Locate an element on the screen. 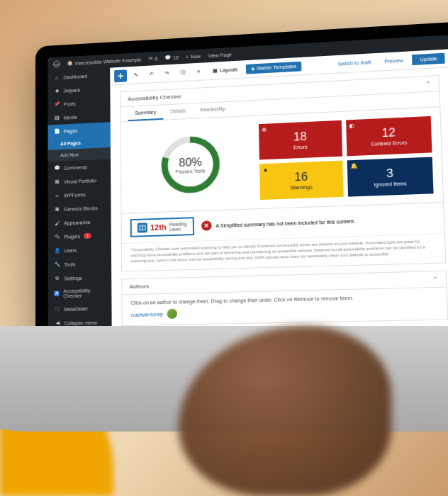 This screenshot has width=448, height=496. add-new: + New is located at coordinates (193, 57).